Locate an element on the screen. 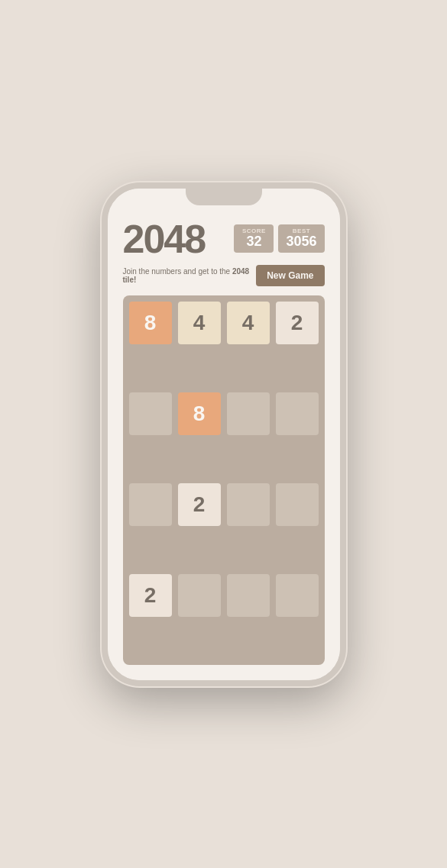 This screenshot has height=868, width=447. tile-r1c2: 4 is located at coordinates (199, 323).